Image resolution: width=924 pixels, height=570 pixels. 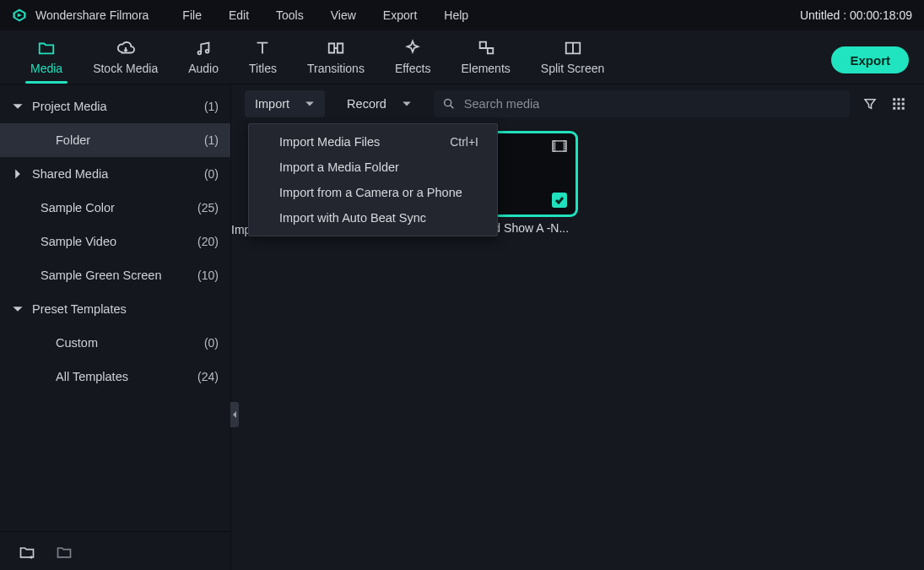 I want to click on tab-label: Media, so click(x=46, y=68).